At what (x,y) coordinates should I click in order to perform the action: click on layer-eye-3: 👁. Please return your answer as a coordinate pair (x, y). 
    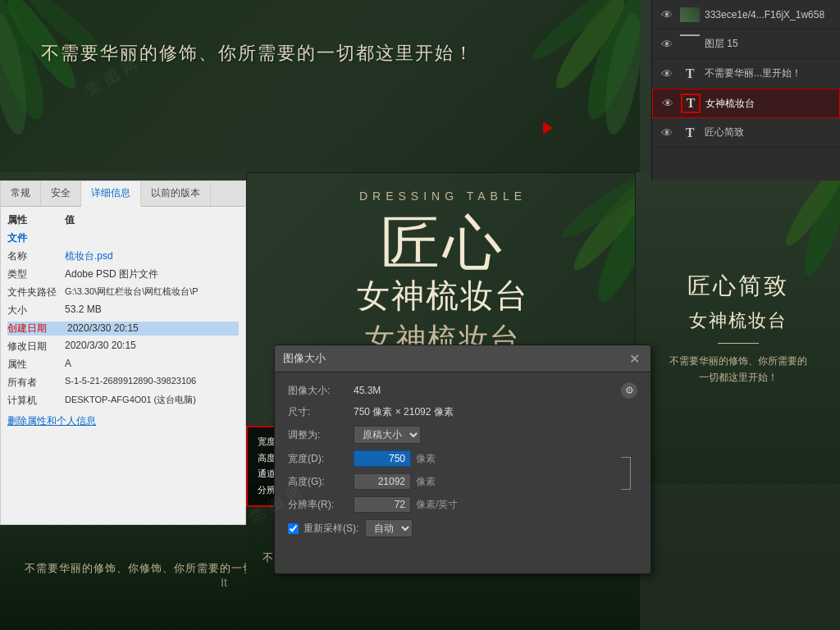
    Looking at the image, I should click on (667, 74).